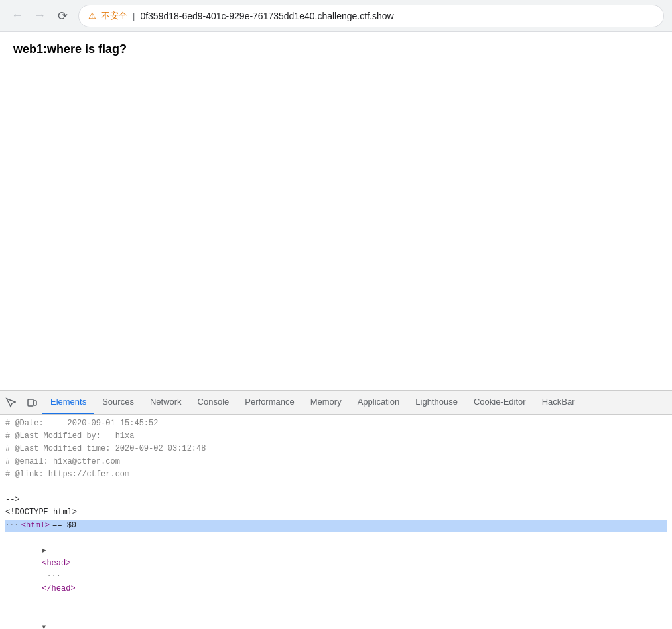 The image size is (672, 629). Describe the element at coordinates (336, 571) in the screenshot. I see `code-line-head: ► <head> ··· </head>` at that location.